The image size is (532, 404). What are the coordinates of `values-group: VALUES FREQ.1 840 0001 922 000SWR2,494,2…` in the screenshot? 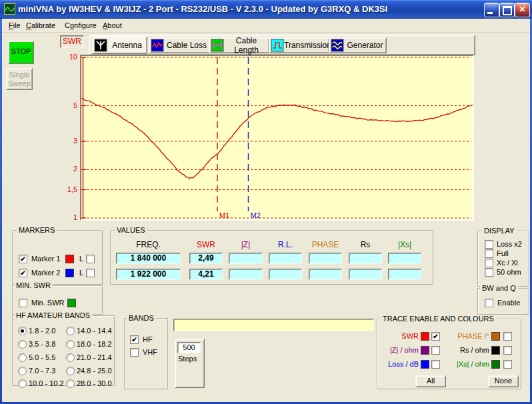 It's located at (272, 257).